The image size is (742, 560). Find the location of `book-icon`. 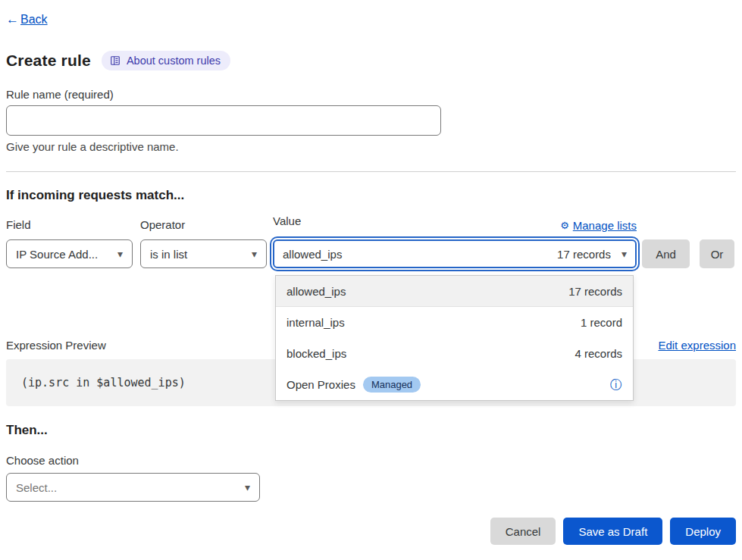

book-icon is located at coordinates (115, 61).